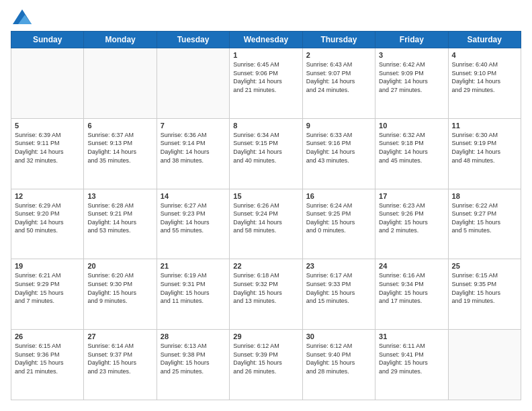 The width and height of the screenshot is (532, 411). Describe the element at coordinates (120, 336) in the screenshot. I see `day-number: 27` at that location.